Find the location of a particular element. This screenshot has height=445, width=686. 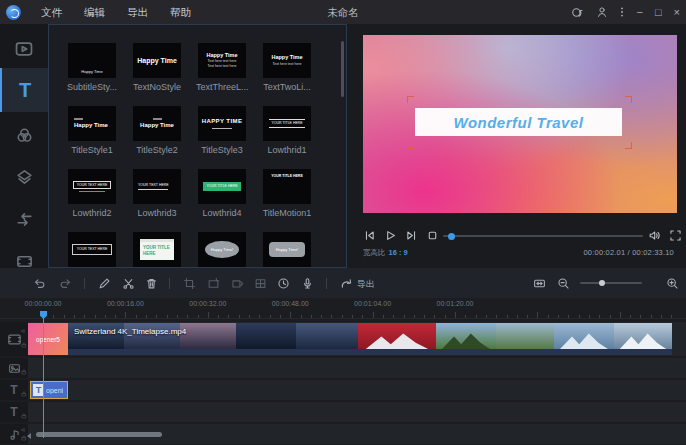

user-icon is located at coordinates (602, 12).